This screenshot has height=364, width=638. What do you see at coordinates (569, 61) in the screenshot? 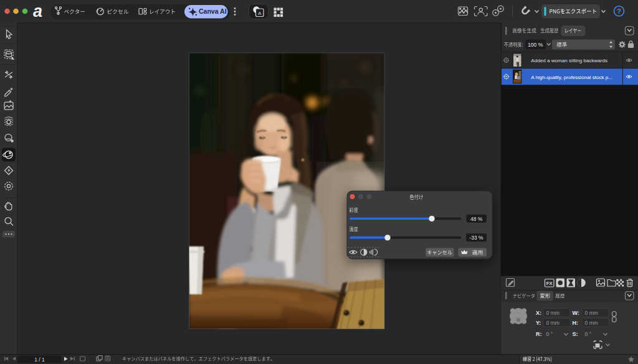
I see `svg-text:Added a woman sitting backward: Added a woman sitting backwards` at bounding box center [569, 61].